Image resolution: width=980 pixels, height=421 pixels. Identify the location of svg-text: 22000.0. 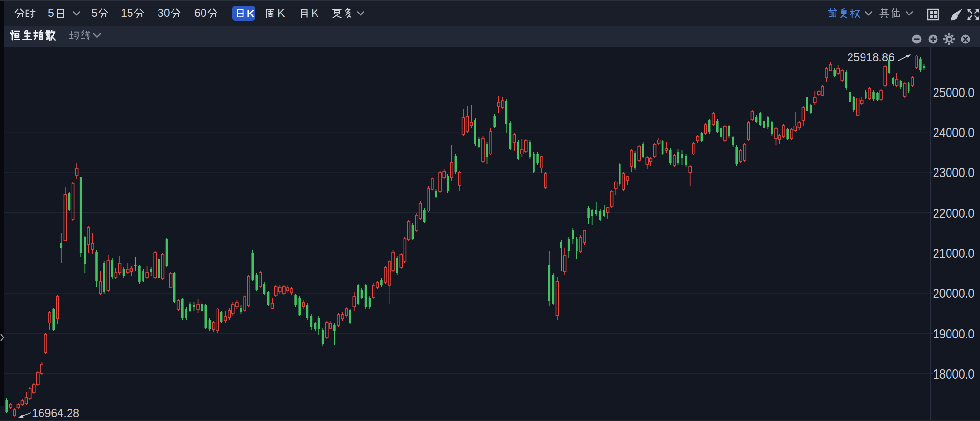
(954, 213).